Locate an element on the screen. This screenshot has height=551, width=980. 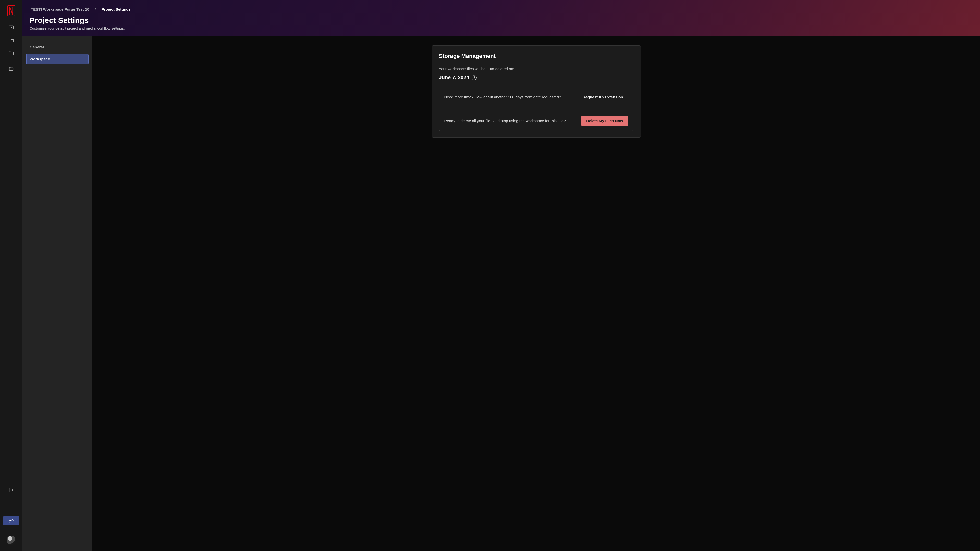
breadcrumb-parent: [TEST] Workspace Purge Test 10 is located at coordinates (59, 9).